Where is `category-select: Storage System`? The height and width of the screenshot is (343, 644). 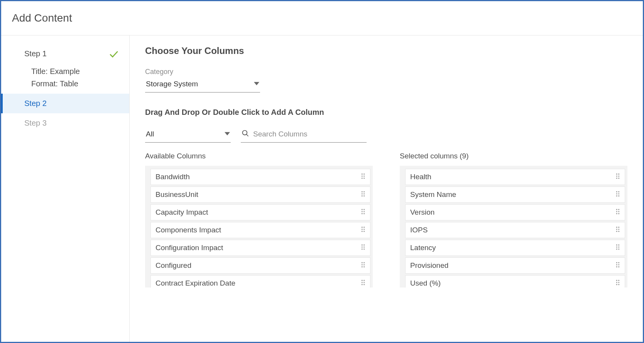 category-select: Storage System is located at coordinates (203, 85).